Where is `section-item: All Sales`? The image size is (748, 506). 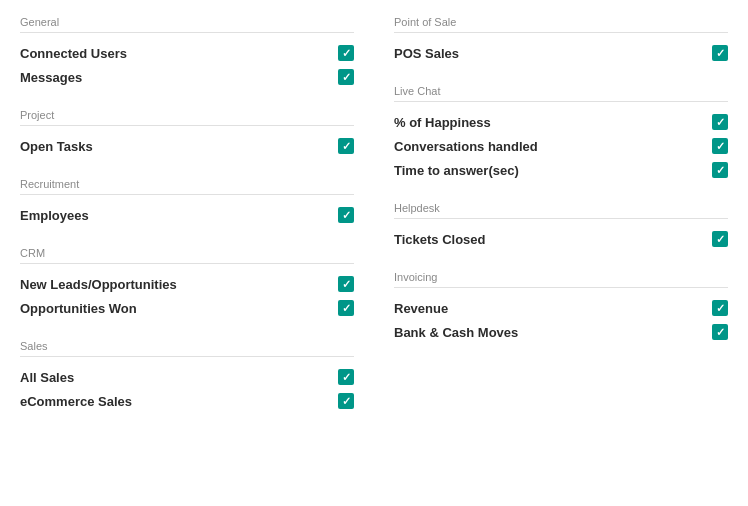 section-item: All Sales is located at coordinates (187, 377).